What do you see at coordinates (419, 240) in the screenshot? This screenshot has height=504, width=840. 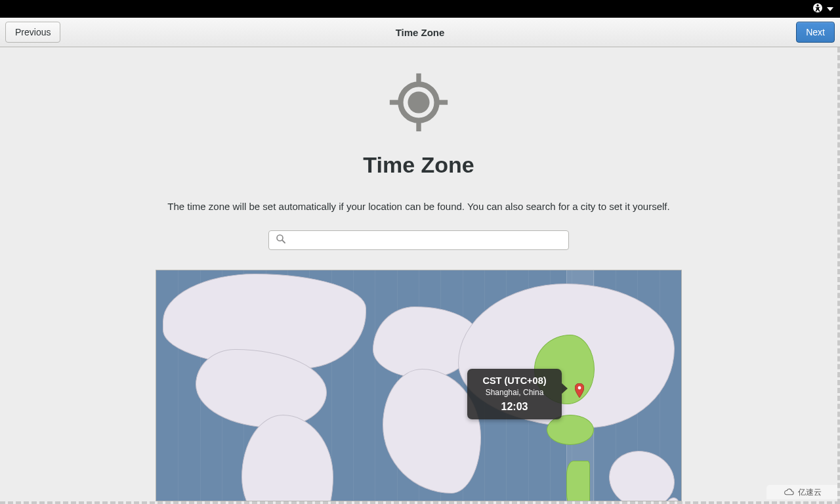 I see `city-search-field` at bounding box center [419, 240].